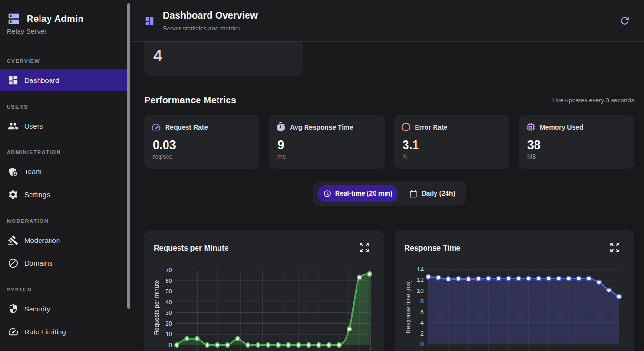  What do you see at coordinates (422, 301) in the screenshot?
I see `svg-text: 8` at bounding box center [422, 301].